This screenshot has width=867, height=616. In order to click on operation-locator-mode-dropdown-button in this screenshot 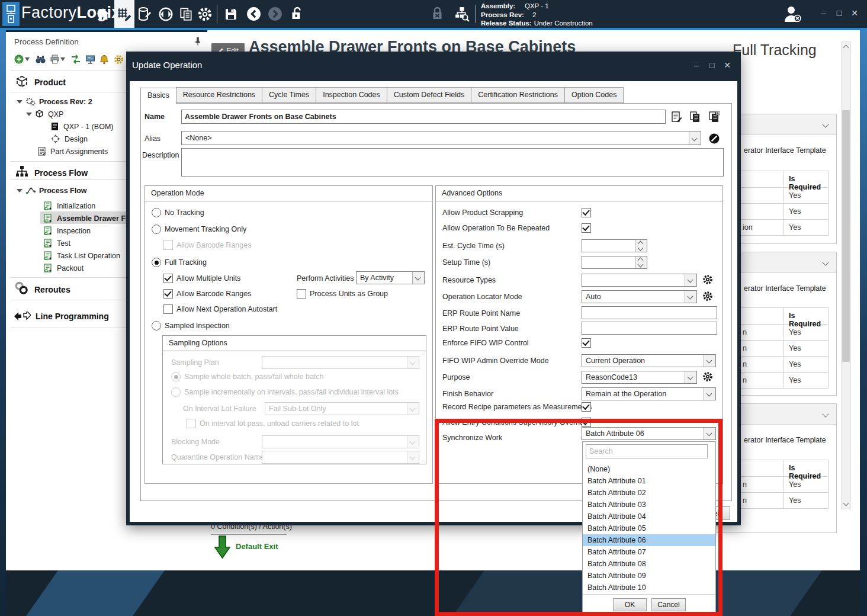, I will do `click(691, 297)`.